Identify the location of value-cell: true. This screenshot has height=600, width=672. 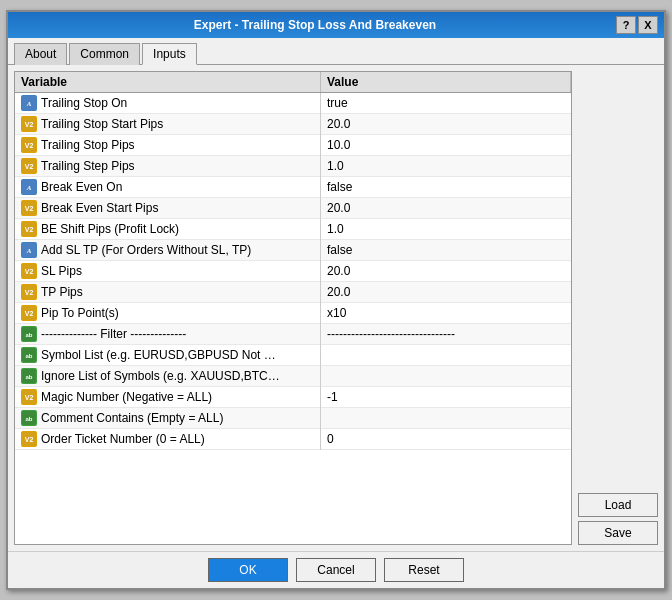
(446, 104).